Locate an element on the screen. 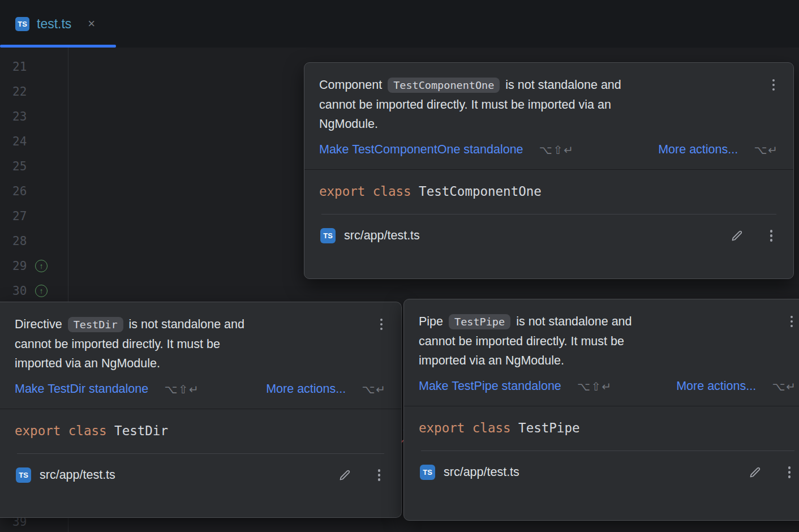 The width and height of the screenshot is (799, 532). symbol-kind: Component is located at coordinates (351, 85).